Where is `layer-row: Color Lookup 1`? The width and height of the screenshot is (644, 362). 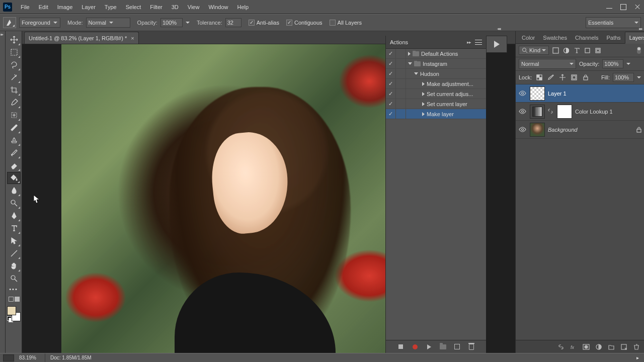
layer-row: Color Lookup 1 is located at coordinates (580, 112).